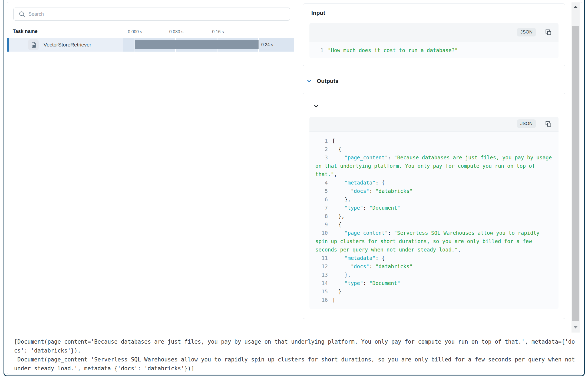  I want to click on task-name-column-header: Task name, so click(25, 31).